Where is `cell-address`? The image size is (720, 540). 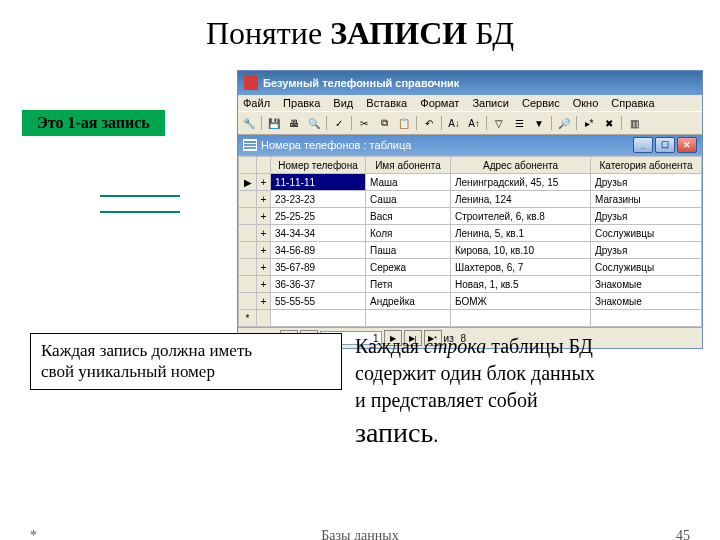
cell-address is located at coordinates (521, 318).